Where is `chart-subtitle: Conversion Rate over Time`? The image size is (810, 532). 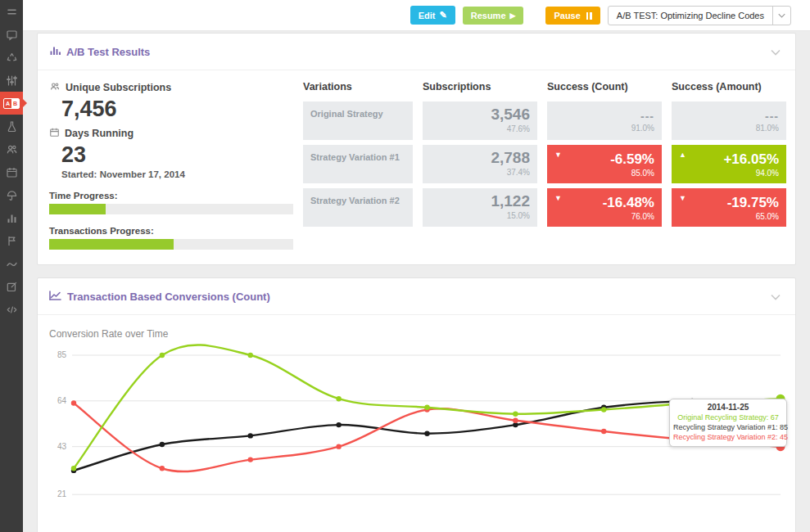 chart-subtitle: Conversion Rate over Time is located at coordinates (416, 327).